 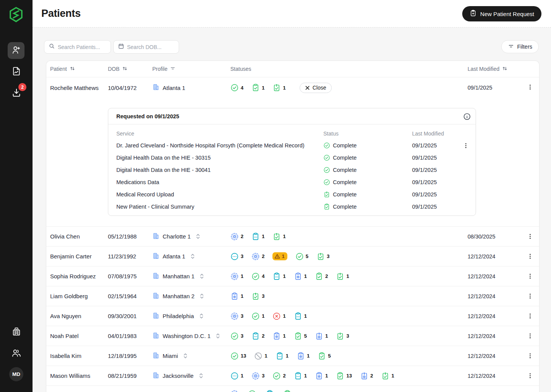 What do you see at coordinates (191, 69) in the screenshot?
I see `column-header-profile: Profile` at bounding box center [191, 69].